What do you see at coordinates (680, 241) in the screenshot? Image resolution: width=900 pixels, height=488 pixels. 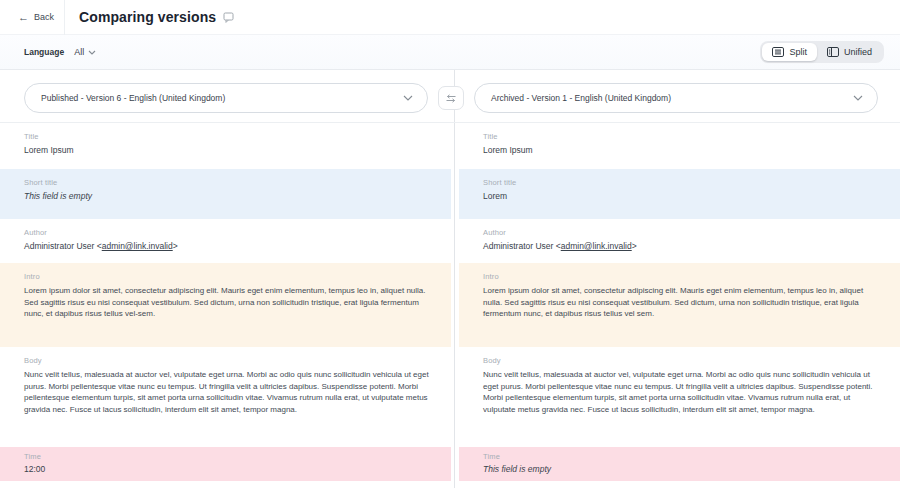 I see `field-cell-right: Author Administrator User <admin@link.in…` at bounding box center [680, 241].